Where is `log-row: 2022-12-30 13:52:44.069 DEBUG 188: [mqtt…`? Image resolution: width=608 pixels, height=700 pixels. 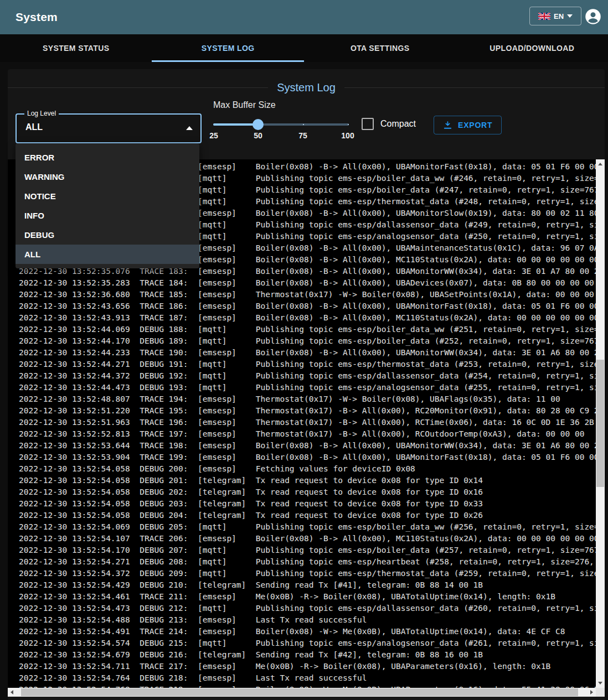
log-row: 2022-12-30 13:52:44.069 DEBUG 188: [mqtt… is located at coordinates (302, 330).